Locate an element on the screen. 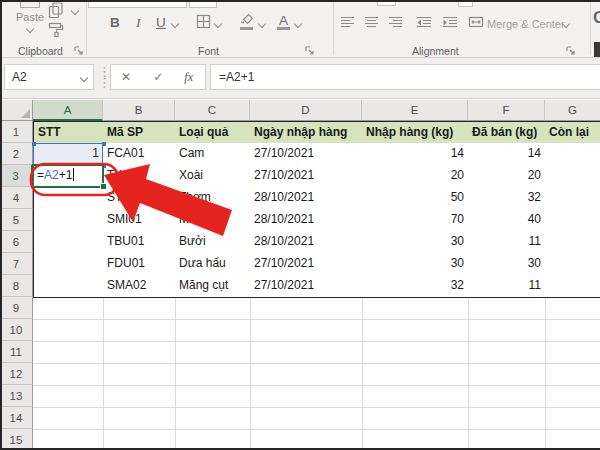 The height and width of the screenshot is (450, 600). alignment-dialog-launcher-icon is located at coordinates (571, 51).